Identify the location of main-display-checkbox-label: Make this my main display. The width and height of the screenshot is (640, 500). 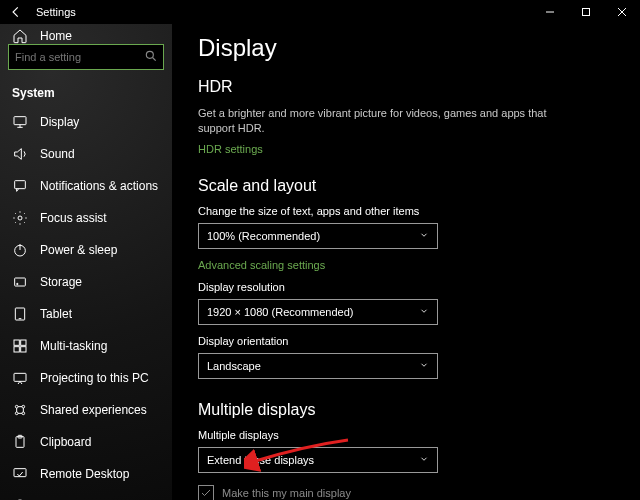
(286, 493).